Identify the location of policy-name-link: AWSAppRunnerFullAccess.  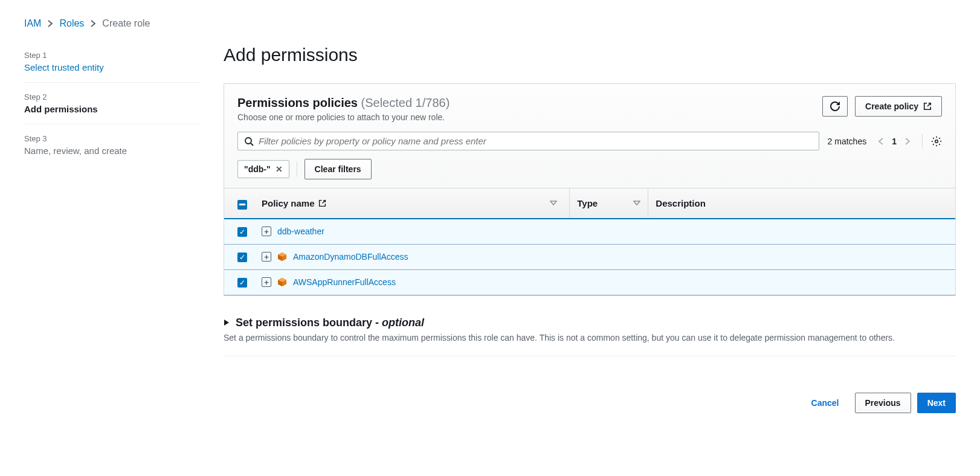
(344, 282).